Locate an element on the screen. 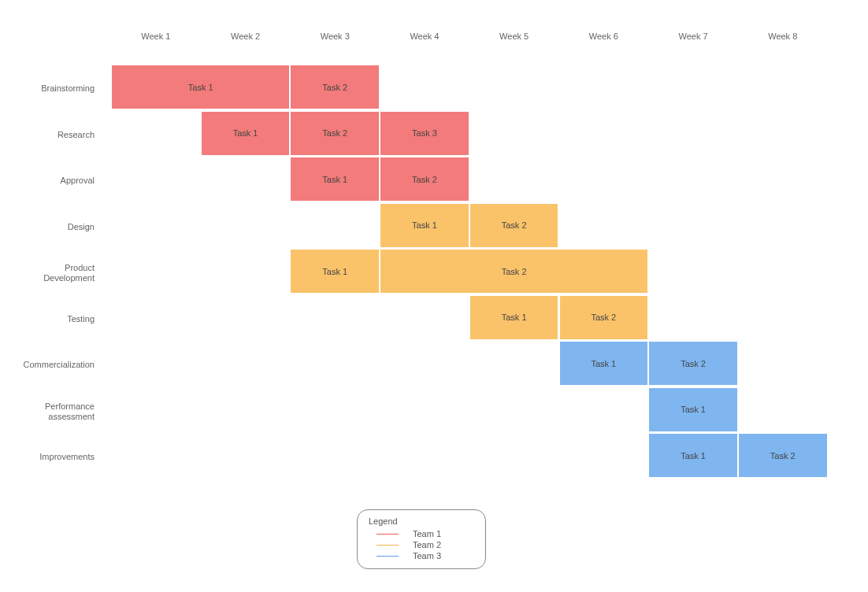 This screenshot has width=868, height=592. week-header: Week 4 is located at coordinates (424, 36).